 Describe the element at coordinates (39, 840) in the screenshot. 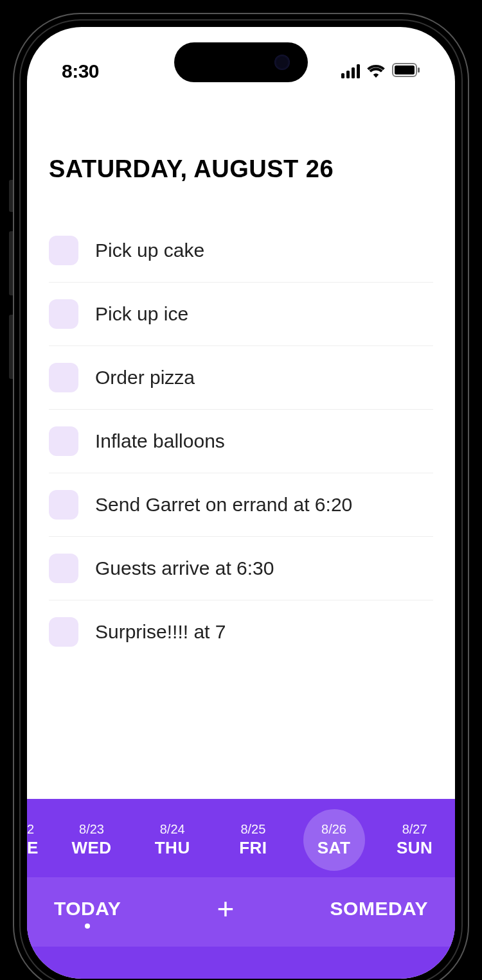

I see `date-item-partial: 2 E` at that location.